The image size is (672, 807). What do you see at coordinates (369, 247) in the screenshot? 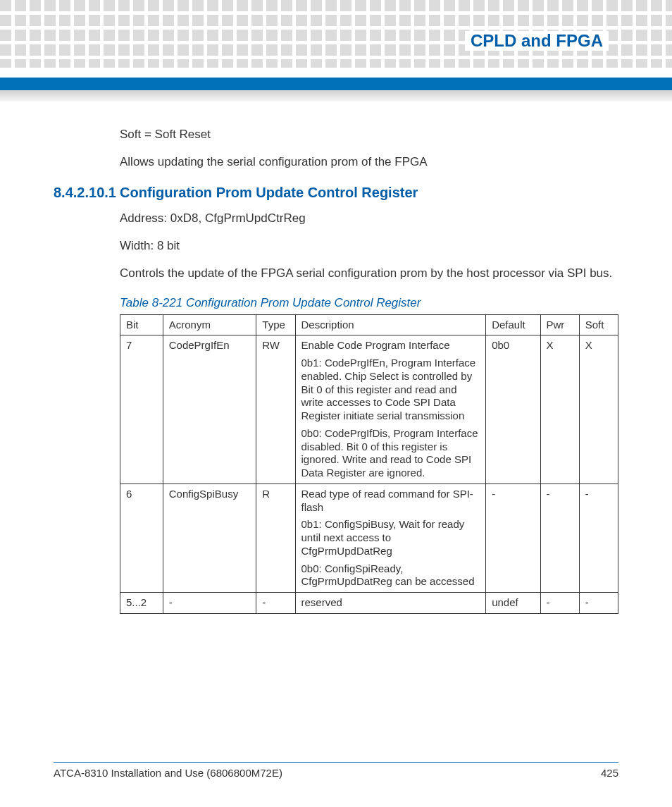
I see `section-width: Width: 8 bit` at bounding box center [369, 247].